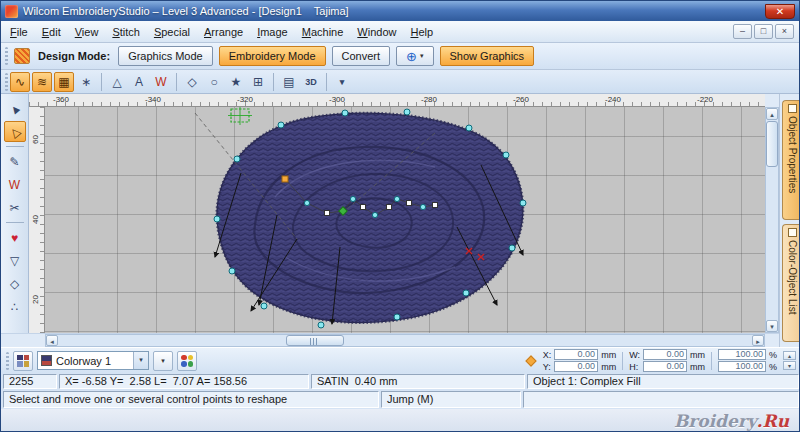  What do you see at coordinates (311, 82) in the screenshot?
I see `3d-view-icon: 3D` at bounding box center [311, 82].